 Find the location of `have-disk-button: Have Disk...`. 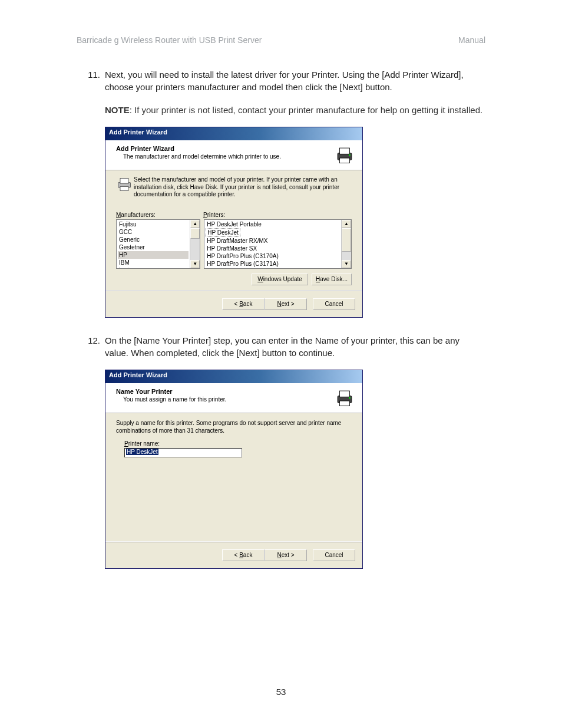

have-disk-button: Have Disk... is located at coordinates (332, 279).